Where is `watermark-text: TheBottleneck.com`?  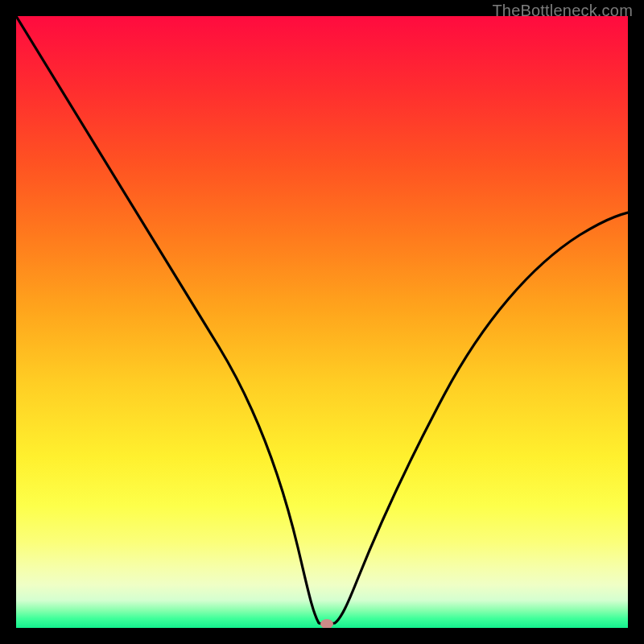
watermark-text: TheBottleneck.com is located at coordinates (562, 11).